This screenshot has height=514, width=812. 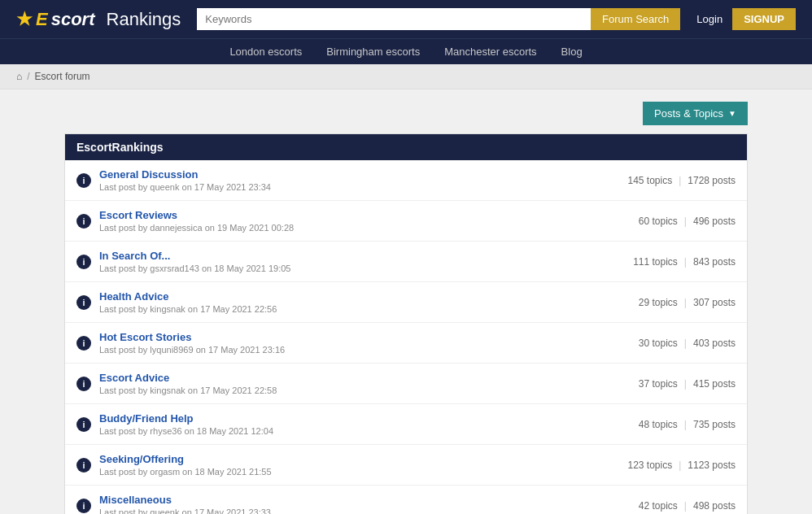 I want to click on home-icon: ⌂, so click(x=20, y=76).